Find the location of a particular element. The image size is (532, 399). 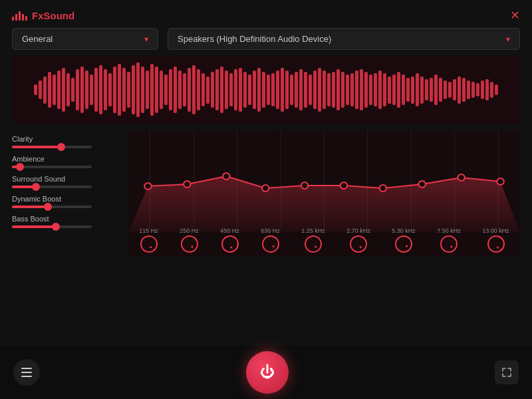

menu-button is located at coordinates (27, 372).